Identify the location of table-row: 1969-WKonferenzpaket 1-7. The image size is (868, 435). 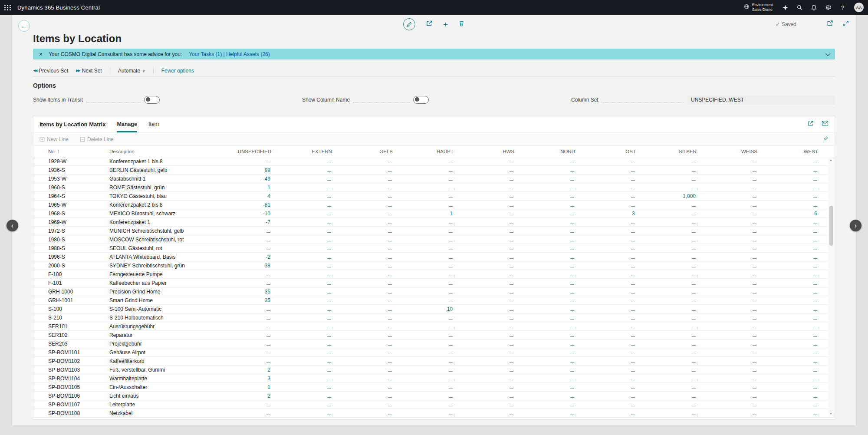
(434, 222).